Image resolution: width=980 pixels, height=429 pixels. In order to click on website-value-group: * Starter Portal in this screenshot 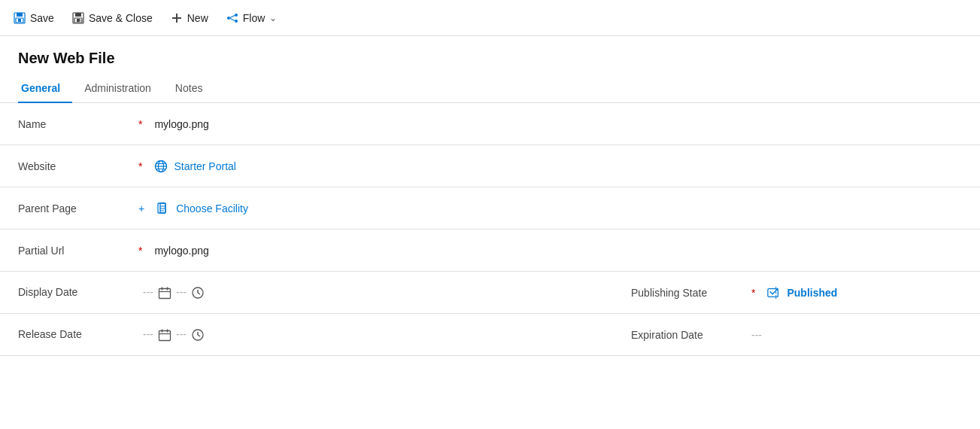, I will do `click(551, 166)`.